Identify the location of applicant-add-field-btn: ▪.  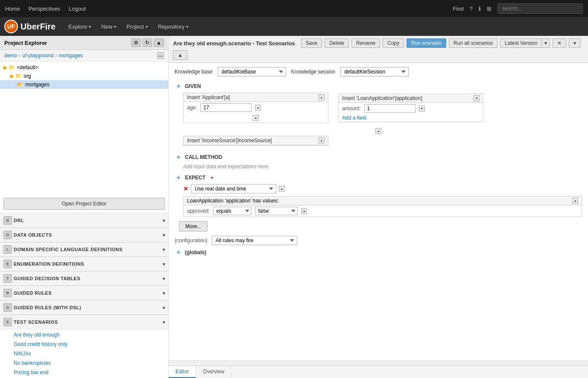
(256, 118).